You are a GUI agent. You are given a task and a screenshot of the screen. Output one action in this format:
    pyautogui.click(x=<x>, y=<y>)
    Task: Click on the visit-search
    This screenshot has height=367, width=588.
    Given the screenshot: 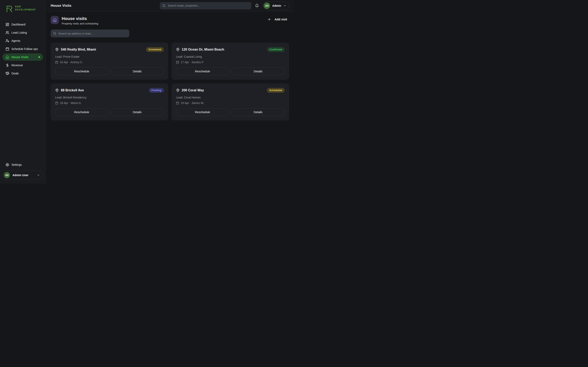 What is the action you would take?
    pyautogui.click(x=90, y=33)
    